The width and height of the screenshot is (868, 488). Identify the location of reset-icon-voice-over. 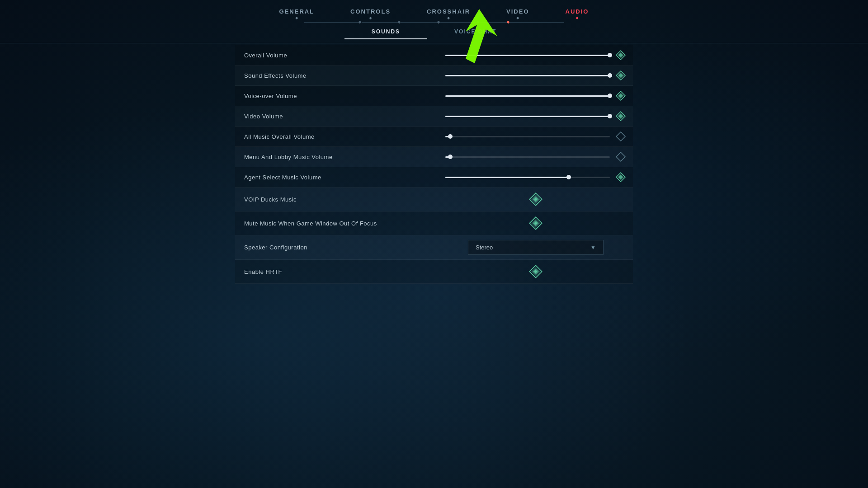
(621, 96).